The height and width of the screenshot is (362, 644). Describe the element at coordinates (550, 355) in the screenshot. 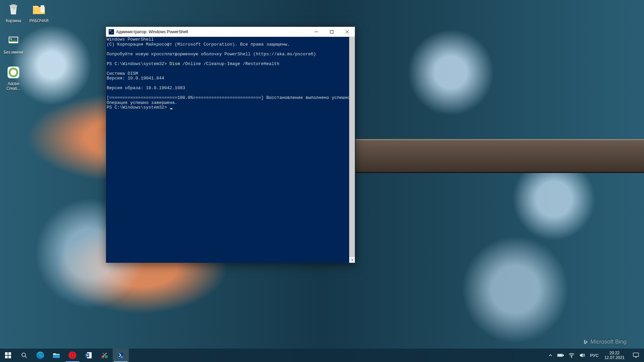

I see `tray-overflow-button` at that location.